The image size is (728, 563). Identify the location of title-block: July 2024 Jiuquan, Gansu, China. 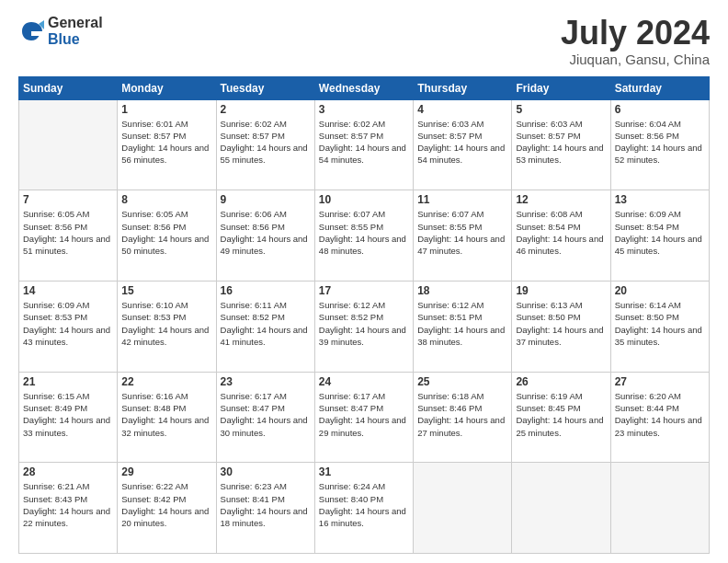
(635, 40).